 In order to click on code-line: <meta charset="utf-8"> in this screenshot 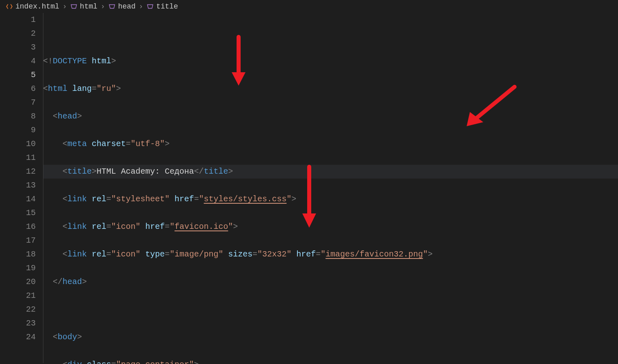, I will do `click(330, 144)`.